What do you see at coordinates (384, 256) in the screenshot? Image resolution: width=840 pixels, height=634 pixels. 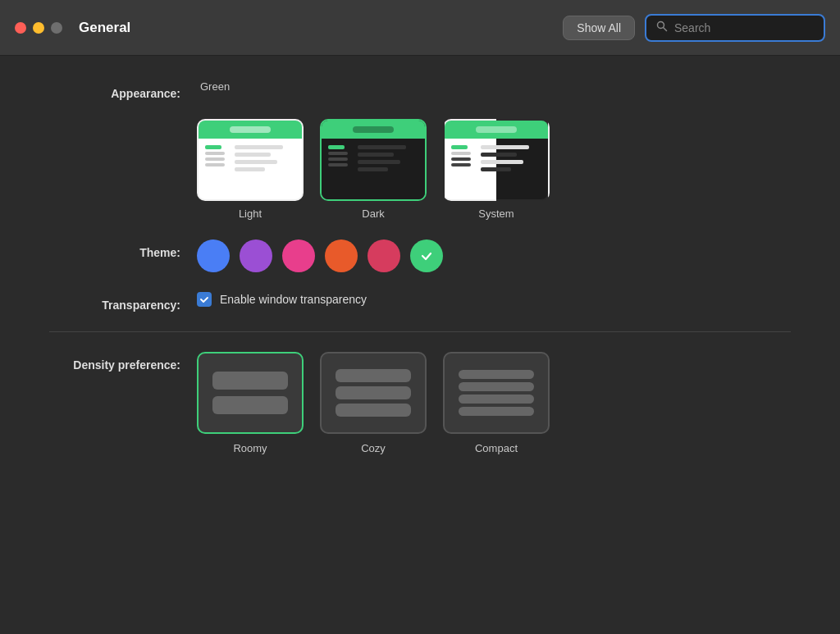 I see `theme-red` at bounding box center [384, 256].